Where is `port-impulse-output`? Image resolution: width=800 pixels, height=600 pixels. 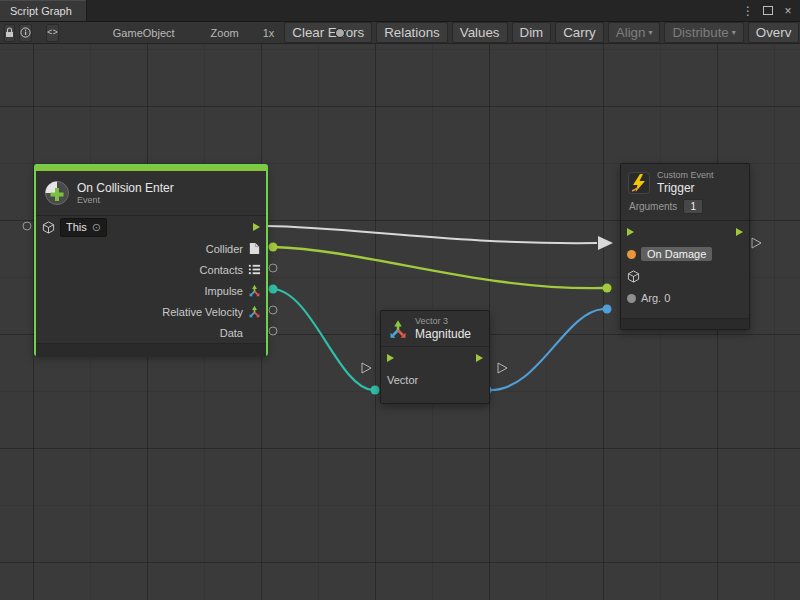 port-impulse-output is located at coordinates (274, 290).